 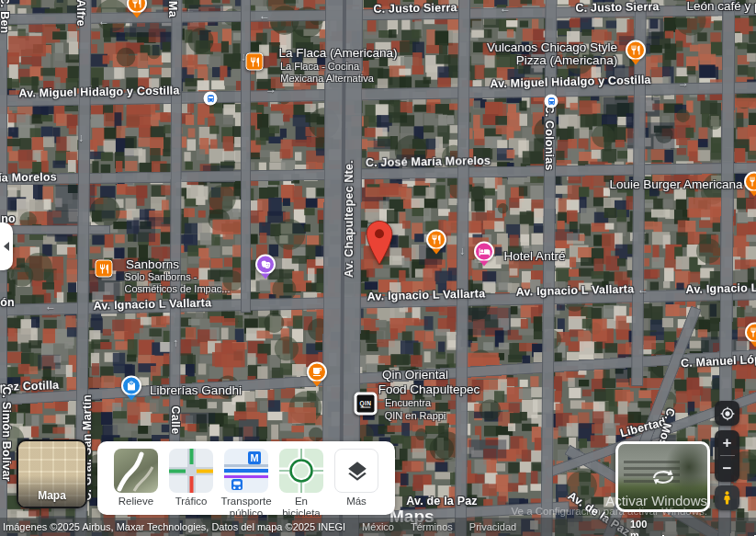 What do you see at coordinates (6, 246) in the screenshot?
I see `side-panel-collapse-button` at bounding box center [6, 246].